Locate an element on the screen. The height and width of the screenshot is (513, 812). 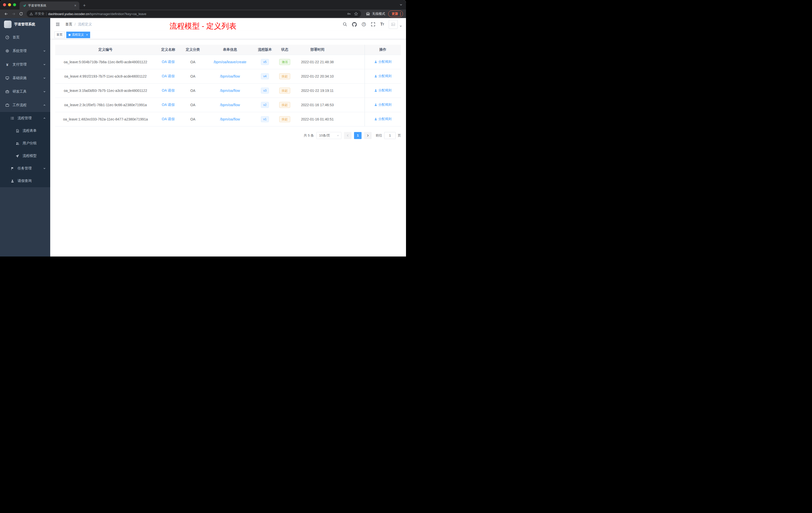
page-size-value: 10条/页 is located at coordinates (324, 135).